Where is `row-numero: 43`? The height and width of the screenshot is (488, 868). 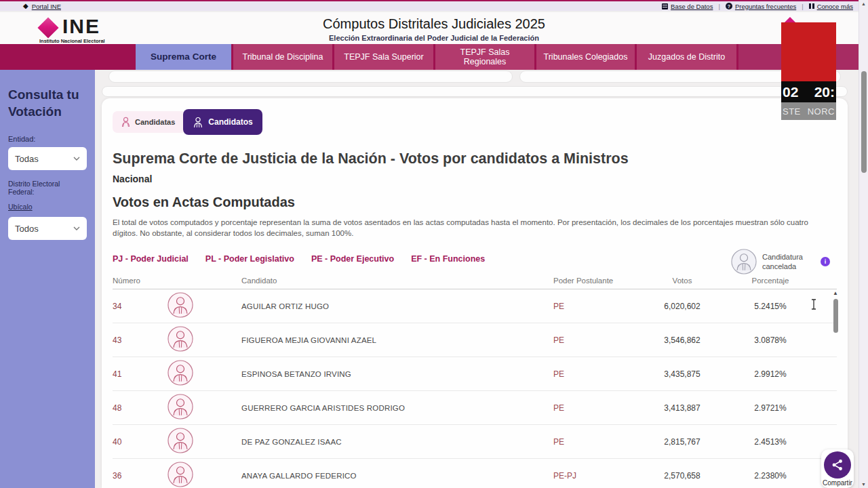
row-numero: 43 is located at coordinates (126, 340).